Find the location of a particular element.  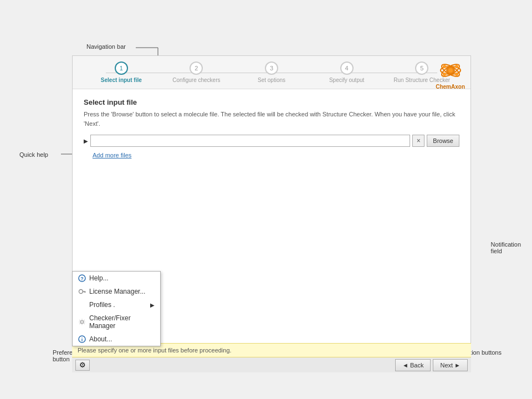

submenu-arrow-icon: ▶ is located at coordinates (152, 305).